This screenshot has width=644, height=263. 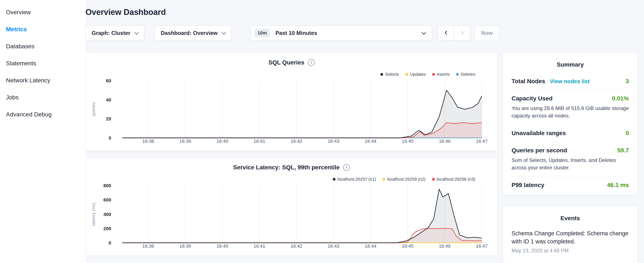 I want to click on summary-row: Total NodesView nodes list3, so click(x=570, y=82).